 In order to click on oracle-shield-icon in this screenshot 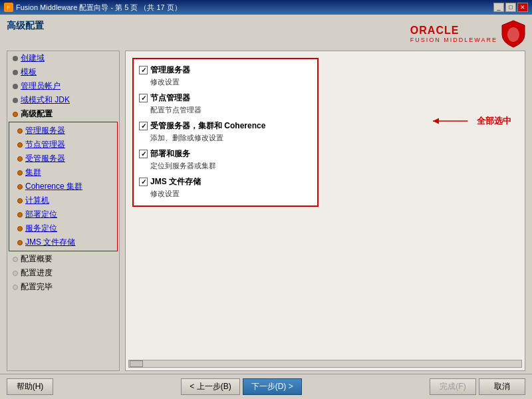, I will do `click(513, 34)`.